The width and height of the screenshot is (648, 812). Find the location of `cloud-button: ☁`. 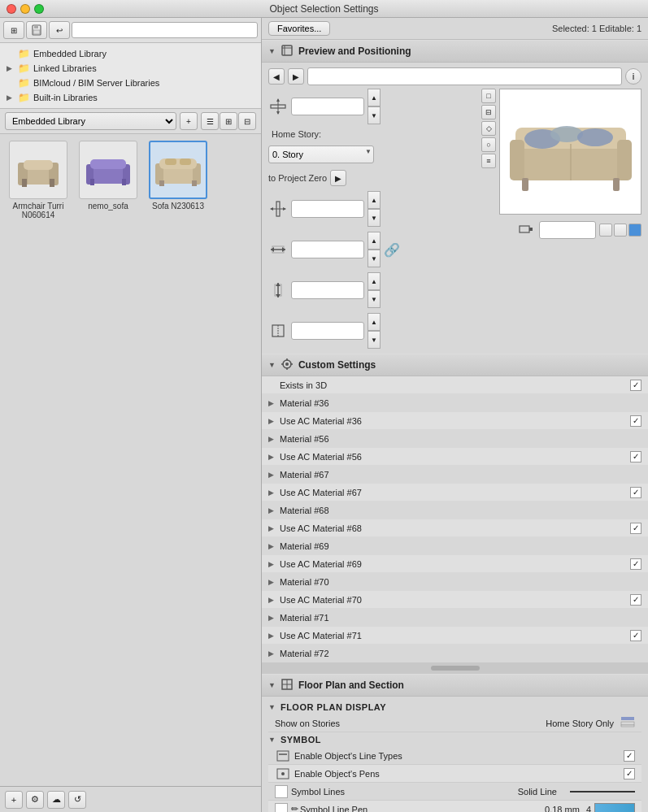

cloud-button: ☁ is located at coordinates (56, 800).